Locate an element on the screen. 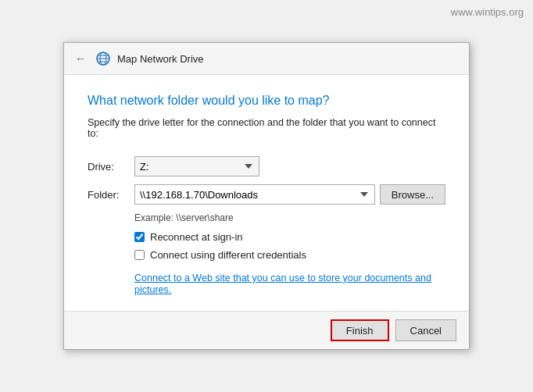 The image size is (533, 392). different-credentials-label: Connect using different credentials is located at coordinates (228, 255).